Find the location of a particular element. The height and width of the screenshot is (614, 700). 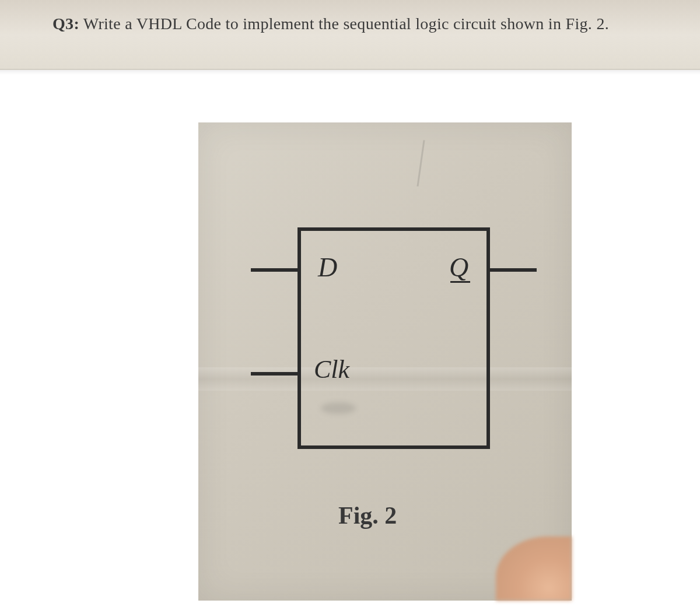

port-label-q: Q is located at coordinates (459, 267).